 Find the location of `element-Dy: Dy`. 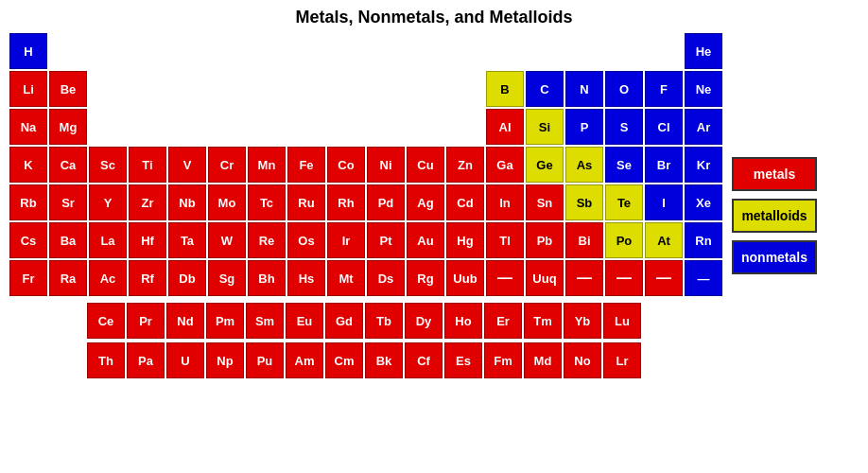

element-Dy: Dy is located at coordinates (424, 321).